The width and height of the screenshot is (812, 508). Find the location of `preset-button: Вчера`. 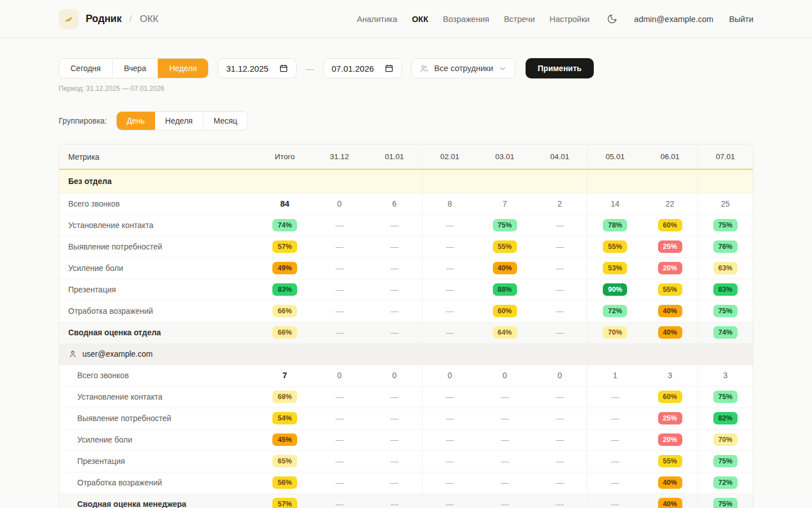

preset-button: Вчера is located at coordinates (135, 68).